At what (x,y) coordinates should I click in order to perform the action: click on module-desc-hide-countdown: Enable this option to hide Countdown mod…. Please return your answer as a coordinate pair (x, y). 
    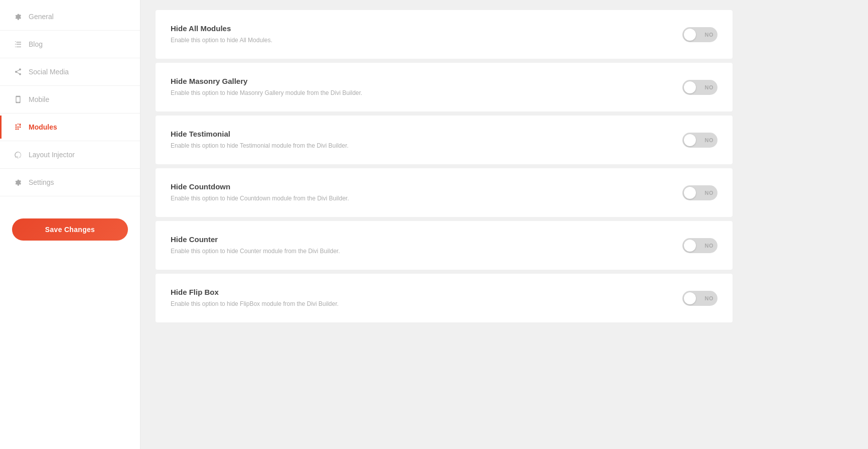
    Looking at the image, I should click on (296, 198).